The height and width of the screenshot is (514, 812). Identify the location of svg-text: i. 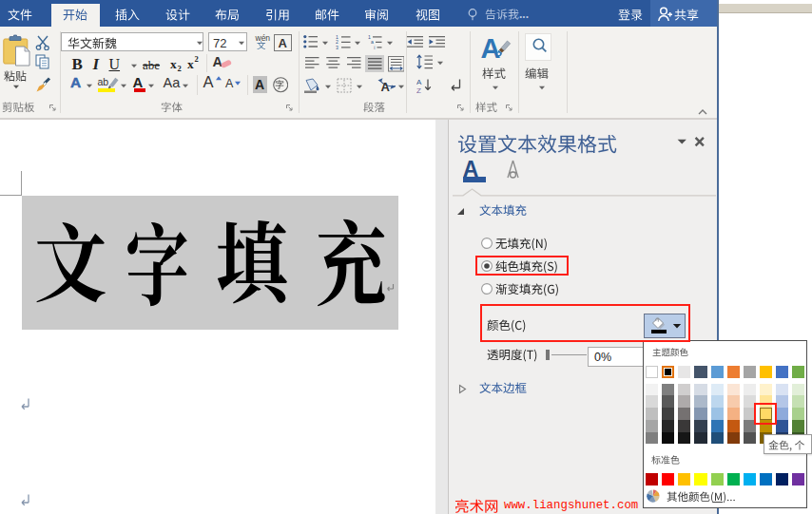
(375, 48).